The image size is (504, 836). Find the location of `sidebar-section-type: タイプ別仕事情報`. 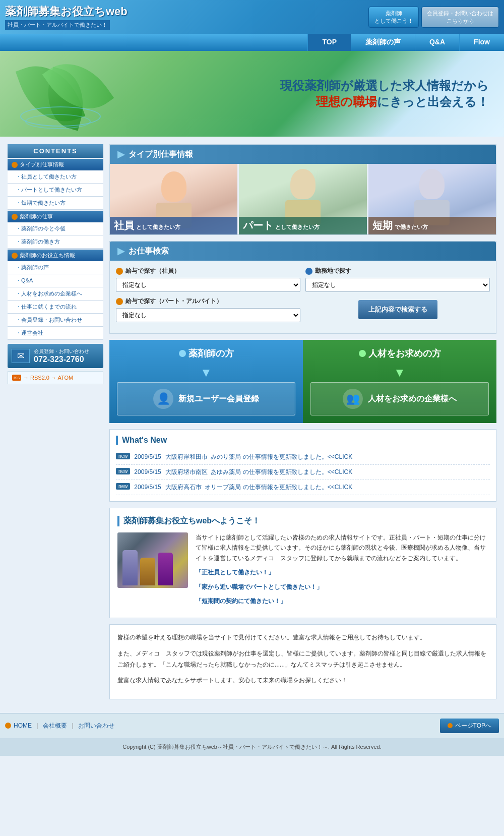

sidebar-section-type: タイプ別仕事情報 is located at coordinates (55, 164).